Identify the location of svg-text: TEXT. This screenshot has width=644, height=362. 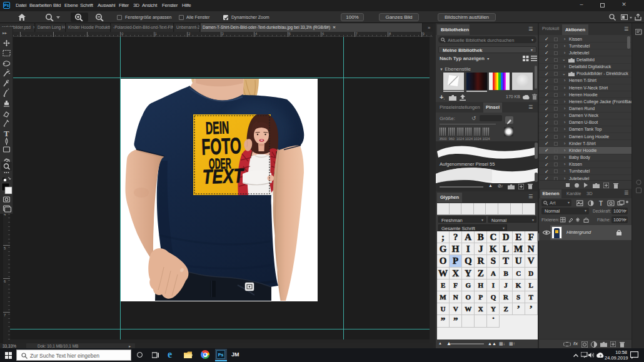
(223, 176).